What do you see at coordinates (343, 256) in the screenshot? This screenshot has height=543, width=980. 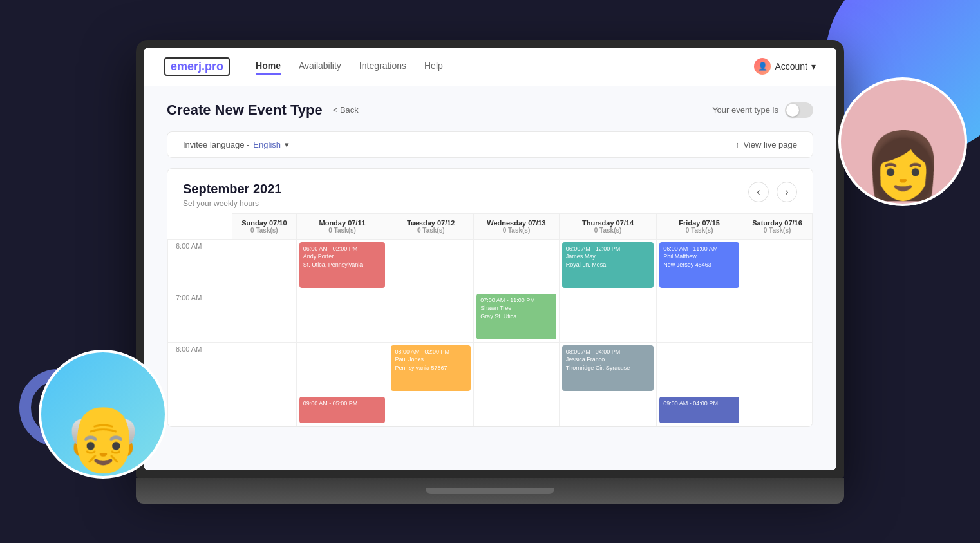 I see `event-name: Andy Porter` at bounding box center [343, 256].